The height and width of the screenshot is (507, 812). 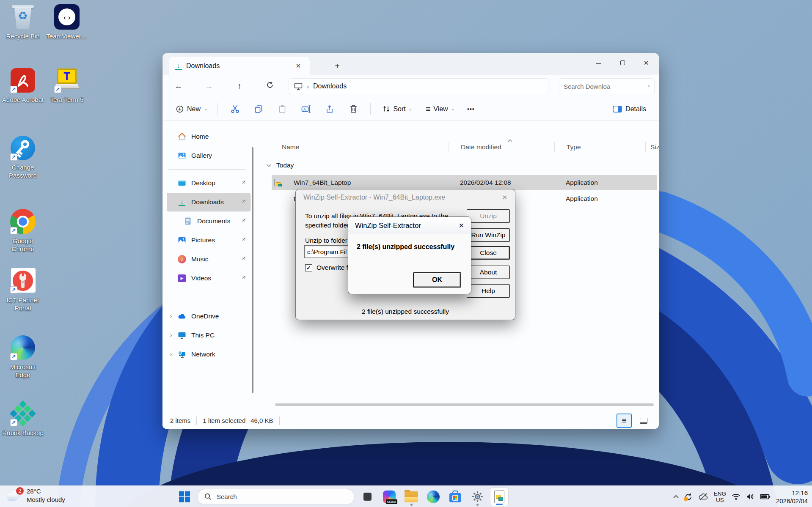 What do you see at coordinates (646, 63) in the screenshot?
I see `close-button: ✕` at bounding box center [646, 63].